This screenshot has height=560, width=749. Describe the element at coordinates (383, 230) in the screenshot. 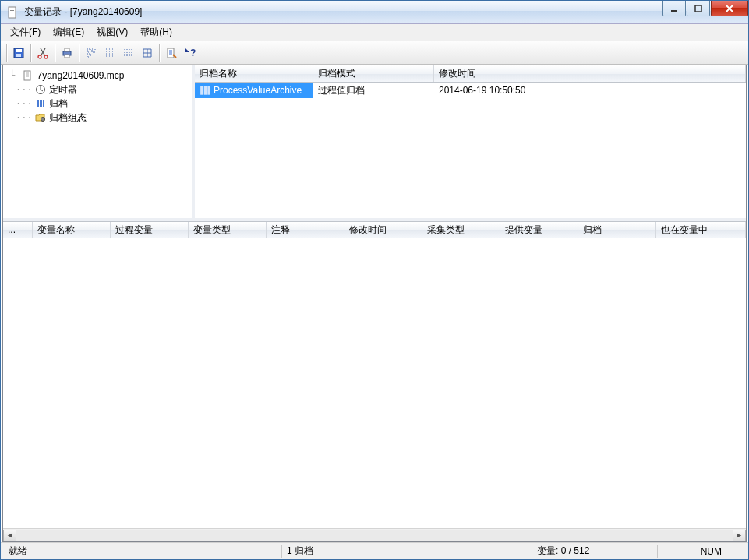

I see `gcol-modified: 修改时间` at that location.